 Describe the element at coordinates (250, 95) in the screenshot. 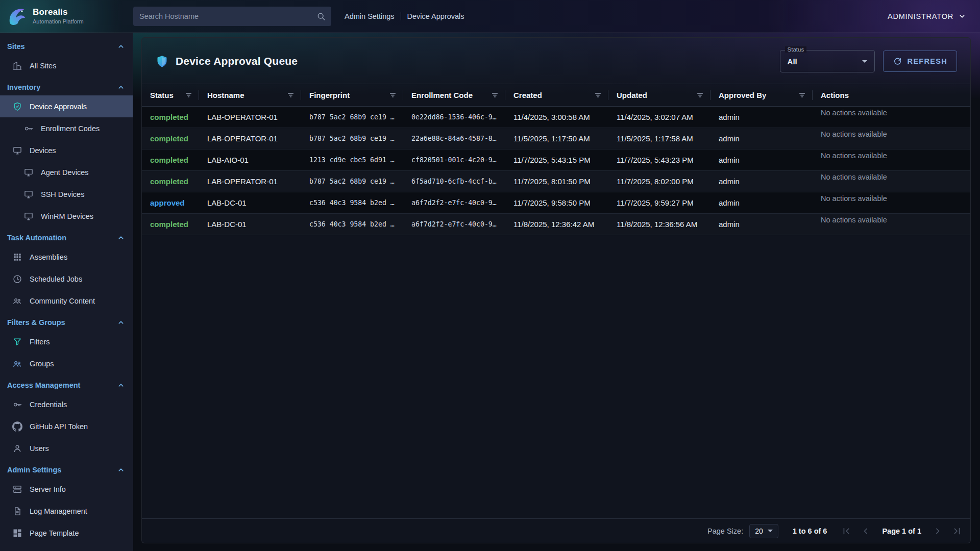

I see `column-header: Hostname` at that location.